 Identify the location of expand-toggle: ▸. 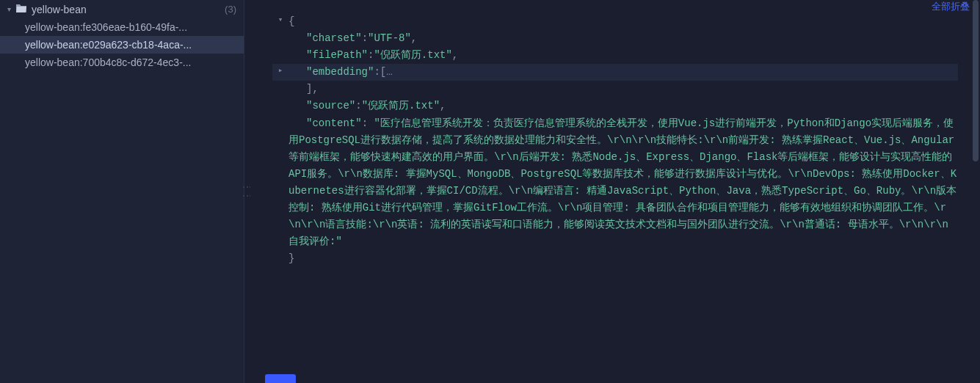
(280, 70).